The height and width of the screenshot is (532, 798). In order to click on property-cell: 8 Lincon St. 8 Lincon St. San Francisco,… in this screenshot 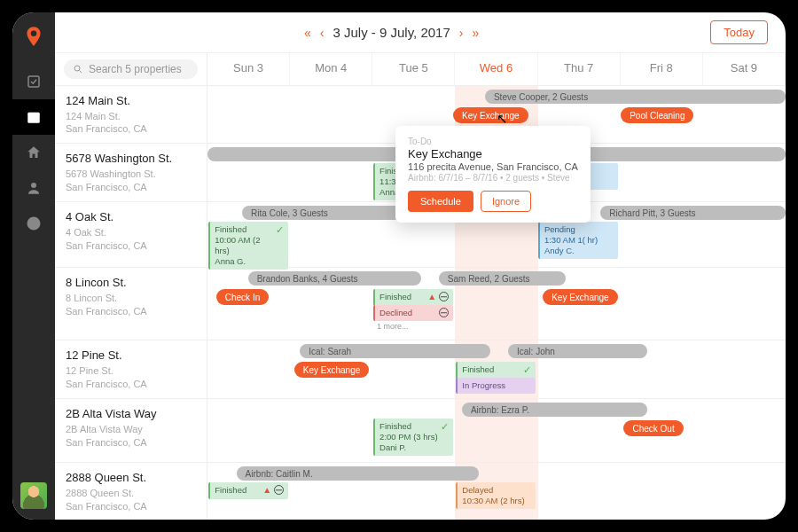, I will do `click(131, 303)`.